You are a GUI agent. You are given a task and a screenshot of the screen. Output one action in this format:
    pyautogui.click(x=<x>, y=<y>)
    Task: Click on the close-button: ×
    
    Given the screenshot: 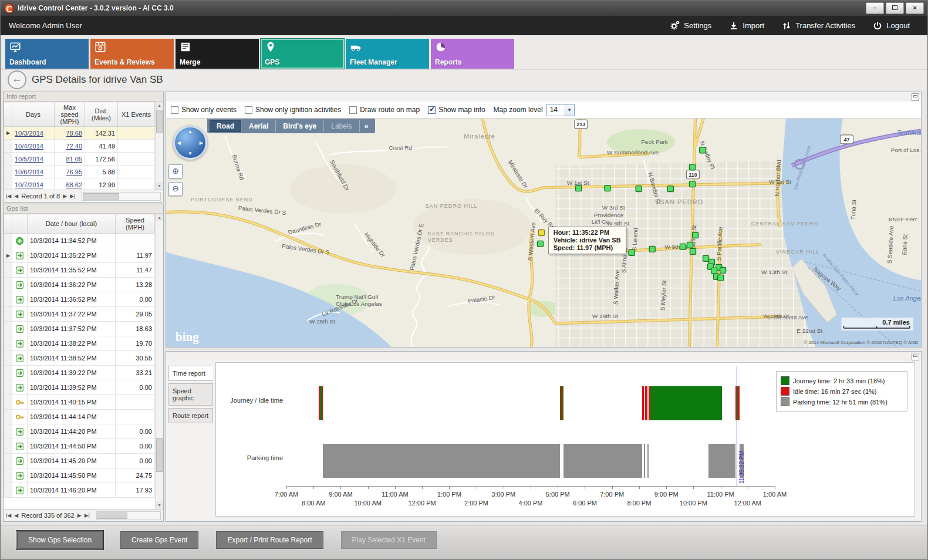 What is the action you would take?
    pyautogui.click(x=914, y=8)
    